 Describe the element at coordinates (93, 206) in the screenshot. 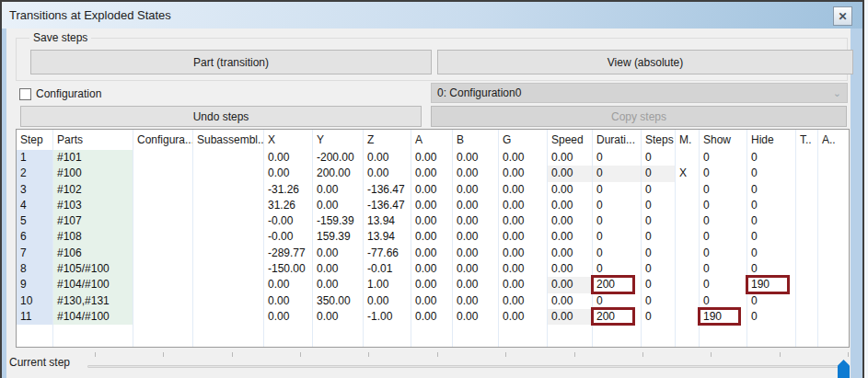

I see `table-cell: #103` at that location.